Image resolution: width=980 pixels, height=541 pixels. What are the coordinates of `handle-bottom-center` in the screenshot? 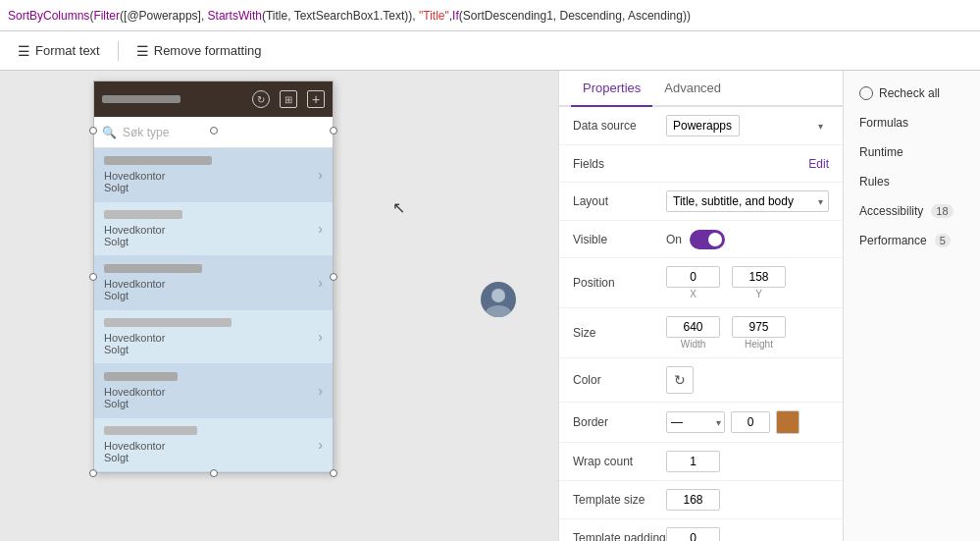 It's located at (214, 473).